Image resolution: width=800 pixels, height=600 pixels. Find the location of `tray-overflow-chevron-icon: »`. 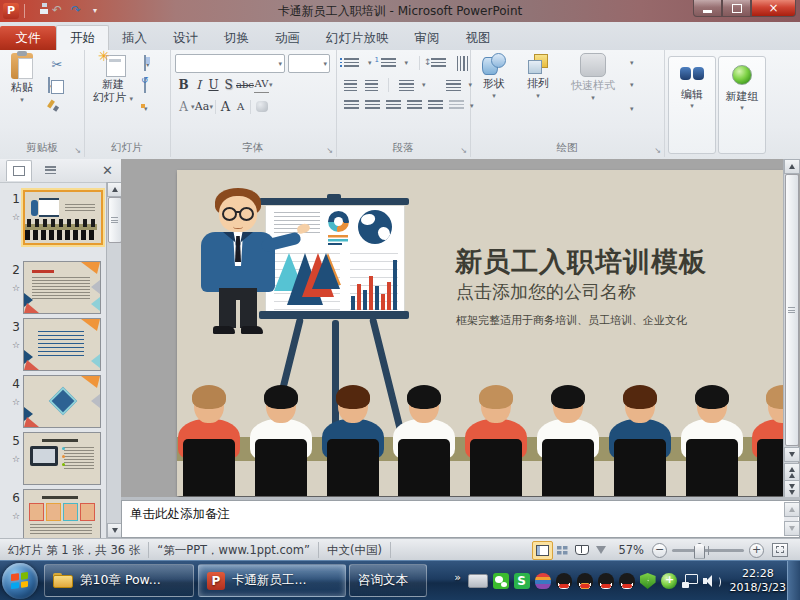

tray-overflow-chevron-icon: » is located at coordinates (458, 578).